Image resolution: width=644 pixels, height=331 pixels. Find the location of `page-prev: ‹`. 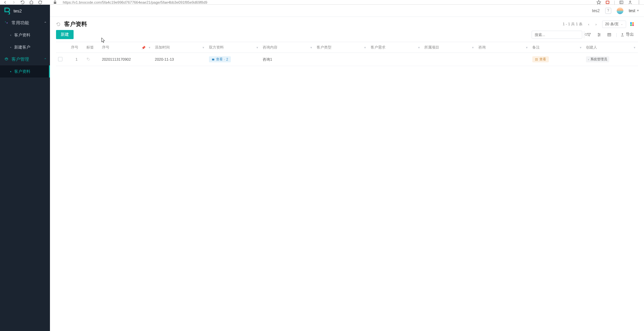

page-prev: ‹ is located at coordinates (589, 24).